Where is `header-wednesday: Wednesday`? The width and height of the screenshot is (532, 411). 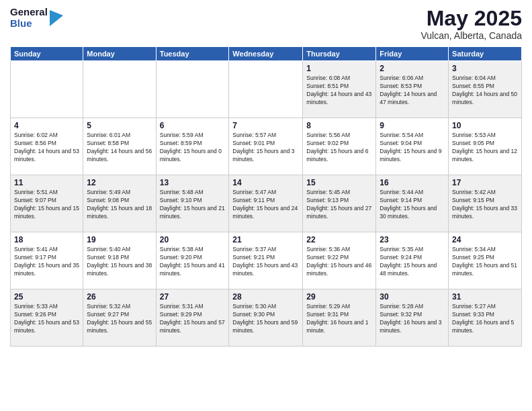
header-wednesday: Wednesday is located at coordinates (266, 54).